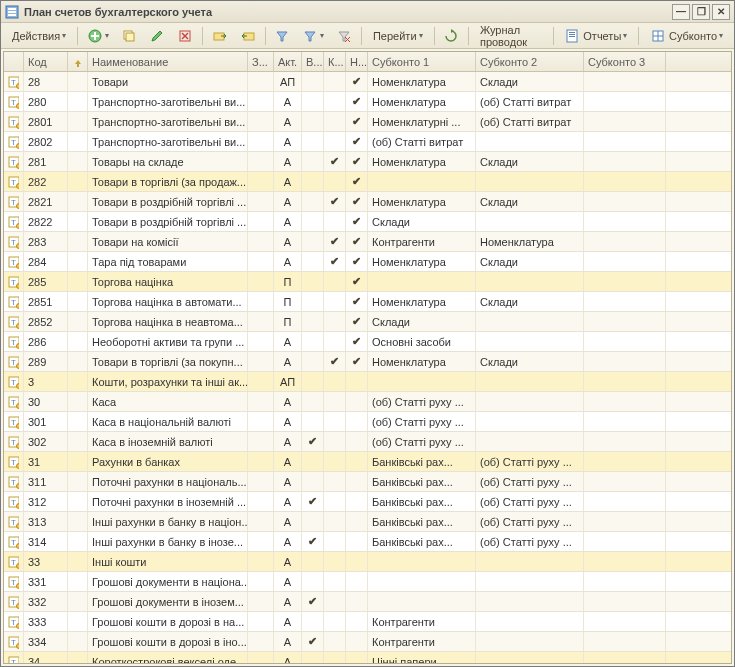 This screenshot has width=735, height=667. What do you see at coordinates (368, 142) in the screenshot?
I see `table-row: T2802Транспортно-заготівельні ви...А✔(об…` at bounding box center [368, 142].